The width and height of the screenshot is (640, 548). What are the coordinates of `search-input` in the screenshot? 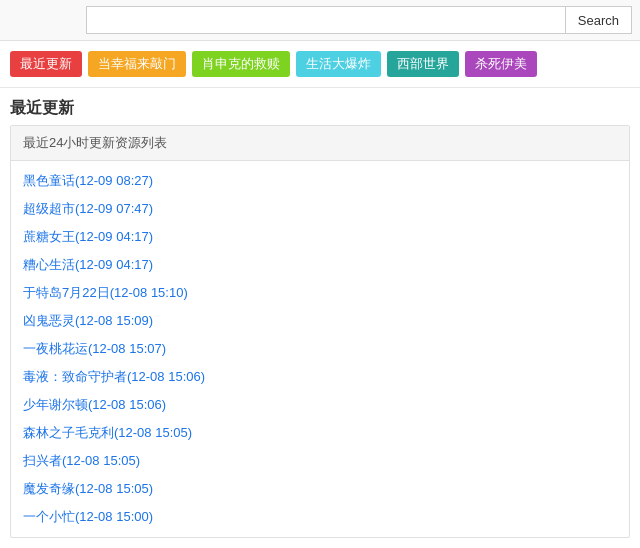 It's located at (326, 20).